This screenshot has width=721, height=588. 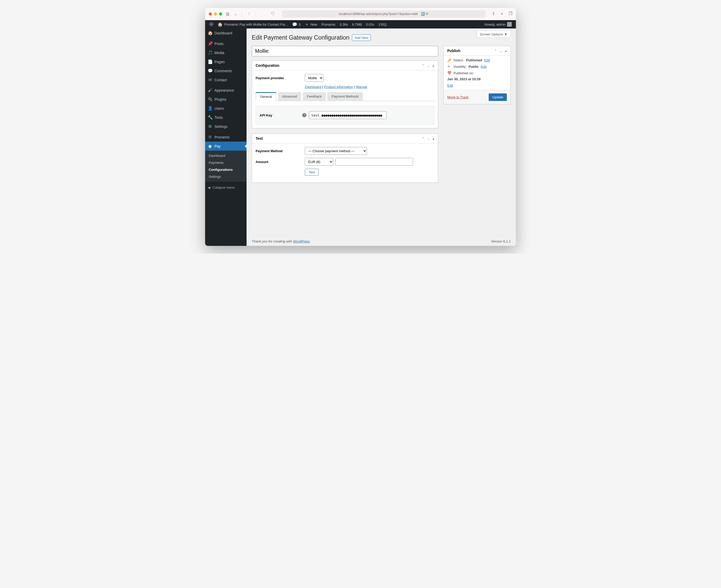 What do you see at coordinates (345, 97) in the screenshot?
I see `tab-payment-methods: Payment Methods` at bounding box center [345, 97].